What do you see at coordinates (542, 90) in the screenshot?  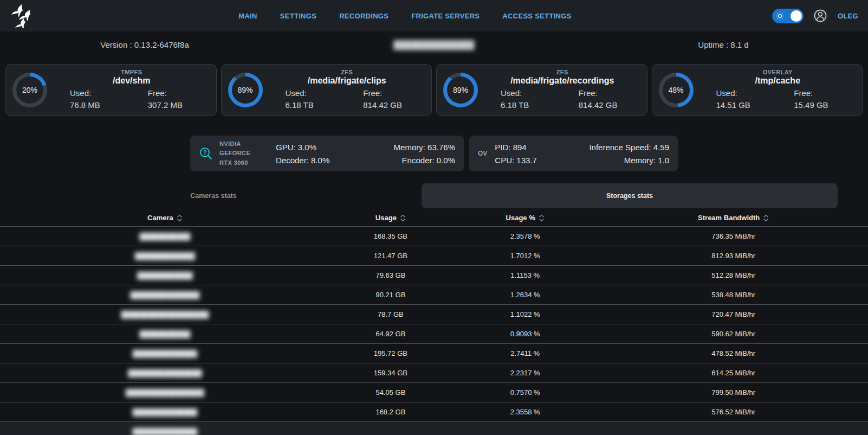 I see `storage-card-recordings: 89% ZFS /media/frigate/recordings Used: …` at bounding box center [542, 90].